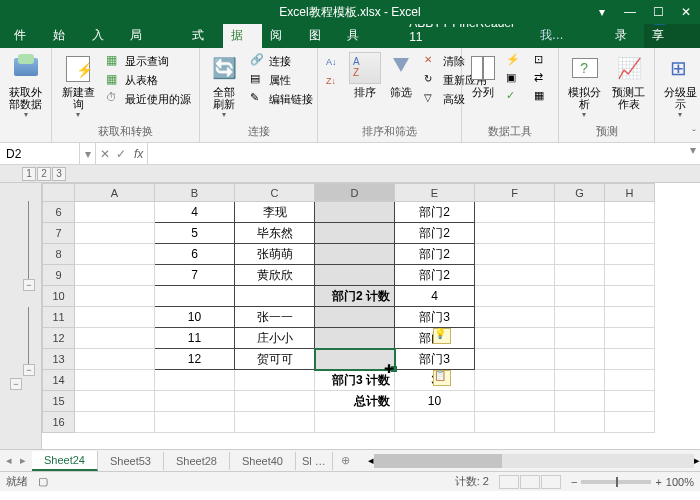 The height and width of the screenshot is (500, 700). Describe the element at coordinates (658, 482) in the screenshot. I see `zoom-in-button: +` at that location.